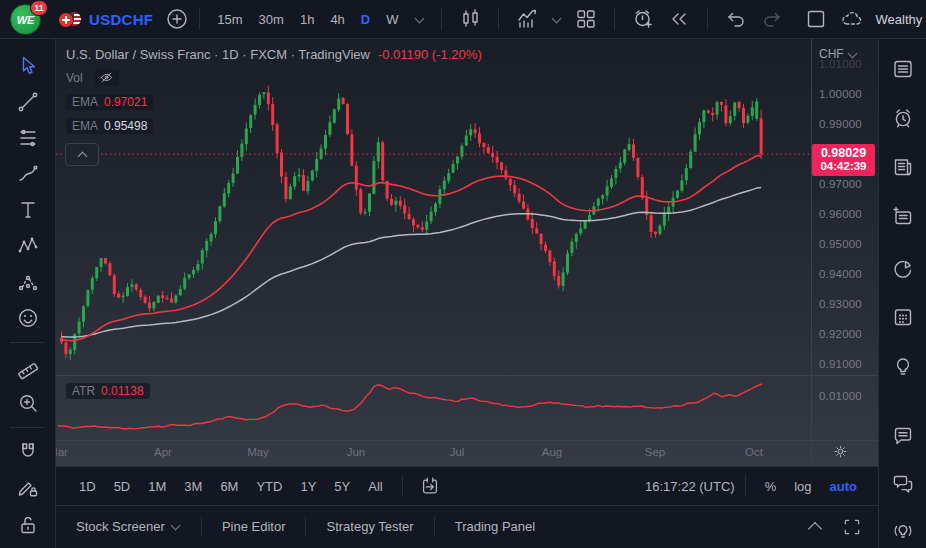 The image size is (926, 548). I want to click on interval-4h: 4h, so click(337, 20).